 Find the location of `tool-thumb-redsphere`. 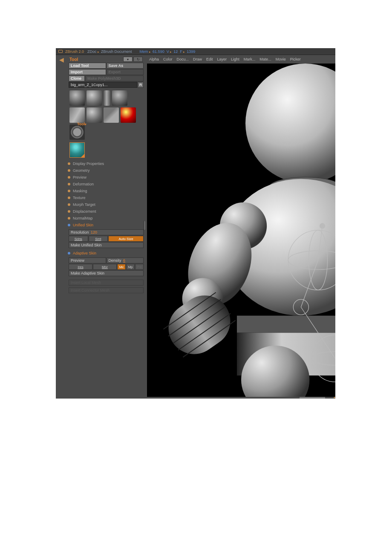

tool-thumb-redsphere is located at coordinates (128, 115).